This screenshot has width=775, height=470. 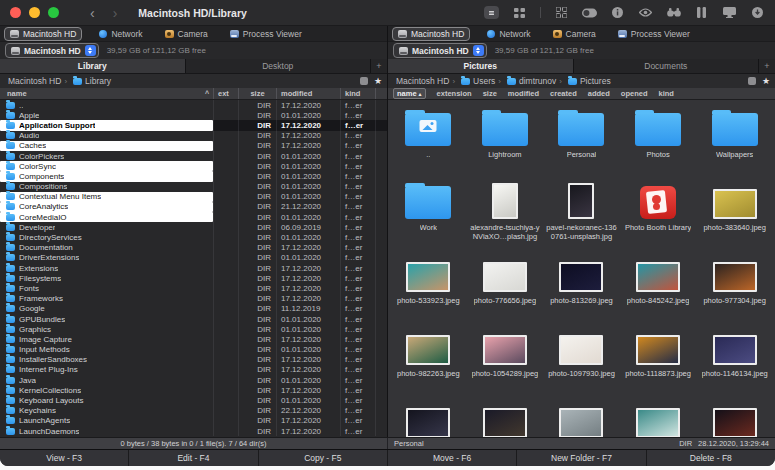 I want to click on file-row: ColorPickers DIR 01.01.2020 f…er, so click(x=194, y=156).